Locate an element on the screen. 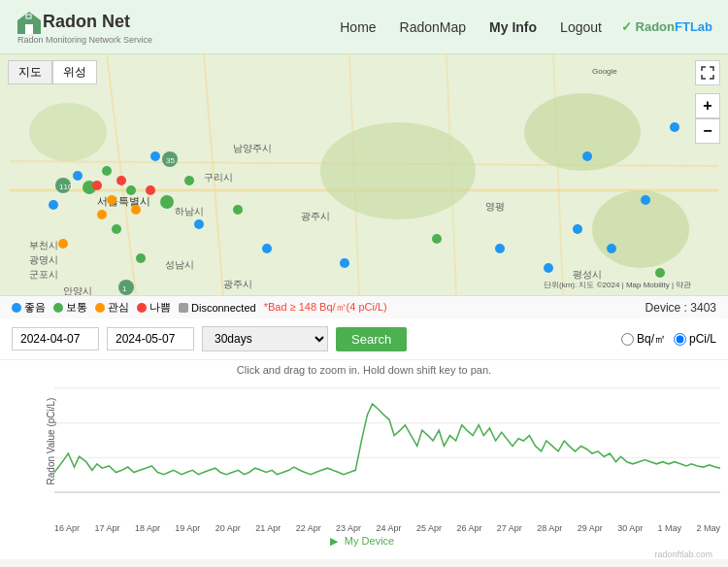  period-select: 30days 7days 15days 60days 90days is located at coordinates (265, 339).